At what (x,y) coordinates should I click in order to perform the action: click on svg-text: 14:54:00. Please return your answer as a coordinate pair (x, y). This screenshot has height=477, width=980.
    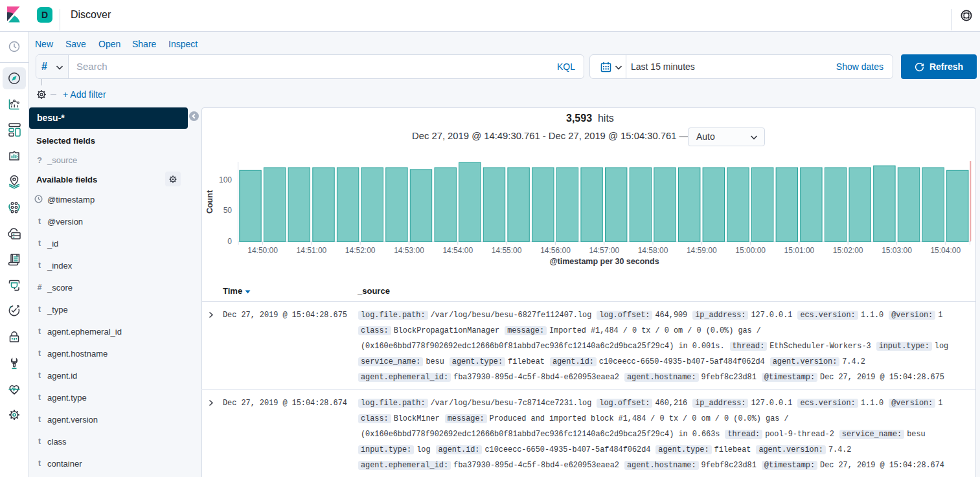
    Looking at the image, I should click on (457, 250).